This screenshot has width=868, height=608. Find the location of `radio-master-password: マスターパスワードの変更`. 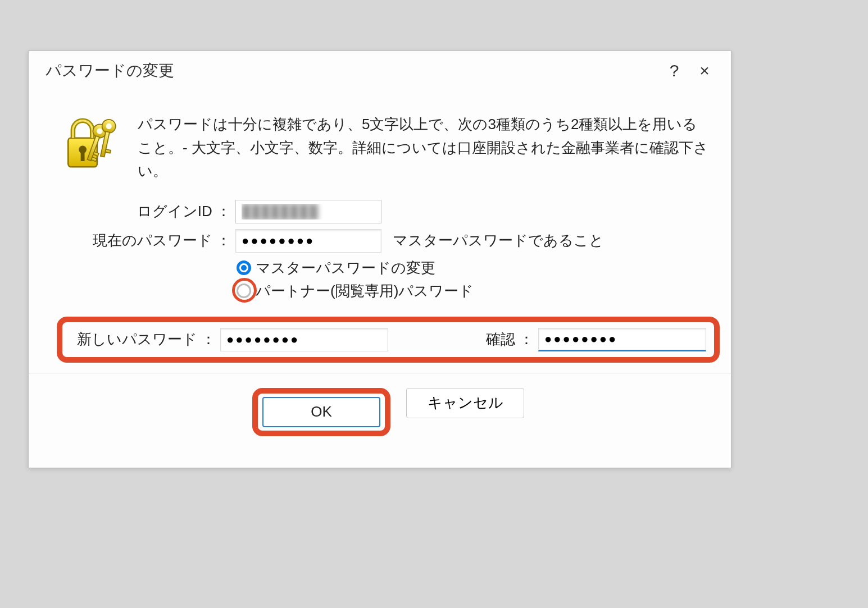

radio-master-password: マスターパスワードの変更 is located at coordinates (475, 268).